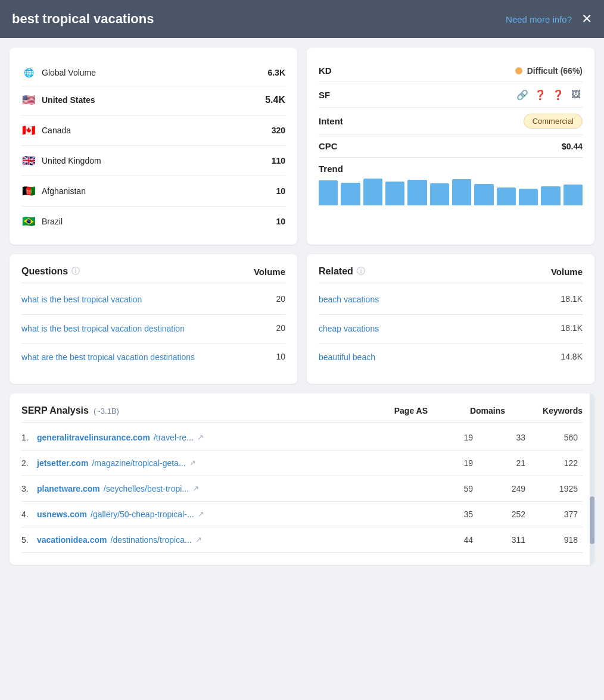 This screenshot has width=604, height=700. I want to click on question-volume-2: 20, so click(281, 328).